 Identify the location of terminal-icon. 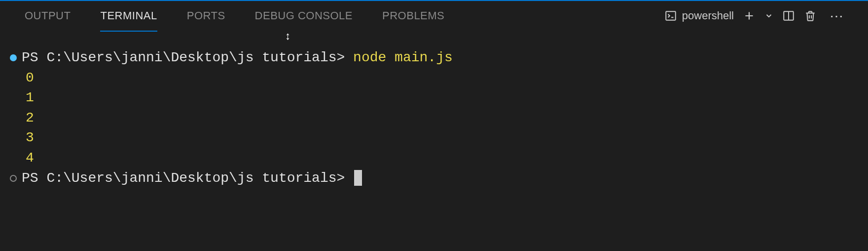
(671, 16).